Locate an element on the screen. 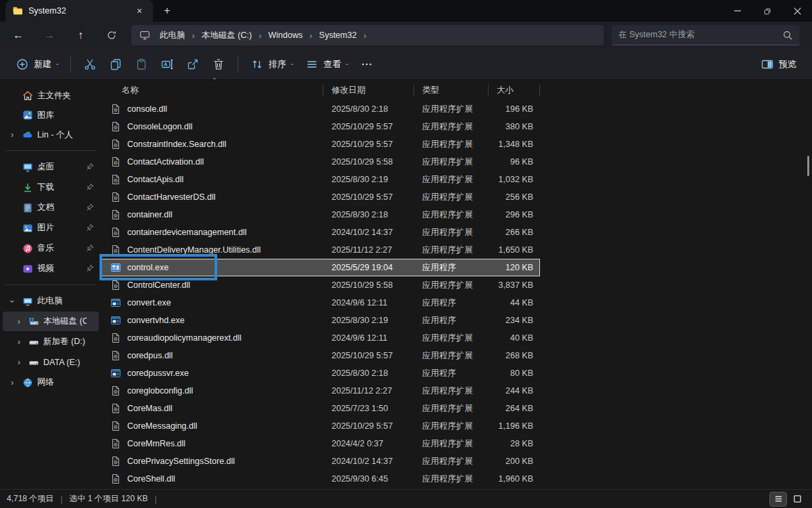 The image size is (812, 508). plus-circle-icon is located at coordinates (22, 64).